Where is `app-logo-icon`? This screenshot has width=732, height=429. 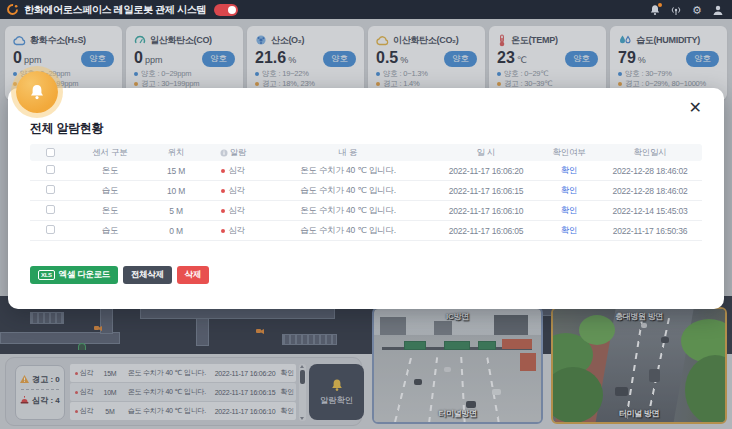 app-logo-icon is located at coordinates (12, 10).